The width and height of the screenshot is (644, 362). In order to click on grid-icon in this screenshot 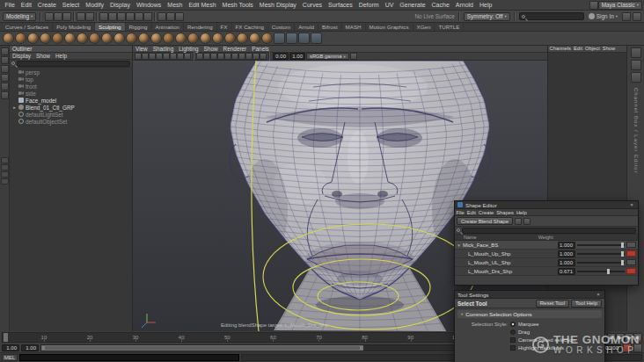, I will do `click(145, 56)`.